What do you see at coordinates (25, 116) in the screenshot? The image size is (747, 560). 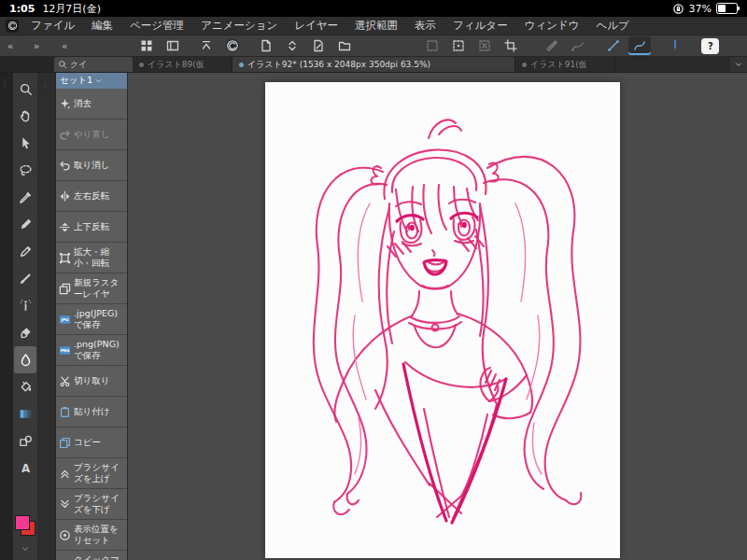 I see `tool-hand` at bounding box center [25, 116].